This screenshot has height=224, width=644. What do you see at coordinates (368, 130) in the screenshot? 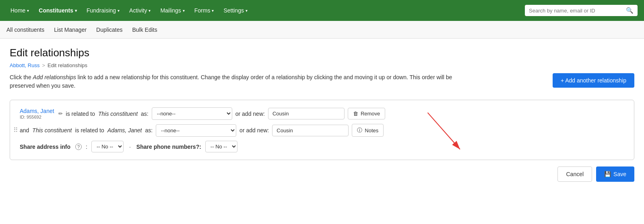
I see `notes-button: ⓘ Notes` at bounding box center [368, 130].